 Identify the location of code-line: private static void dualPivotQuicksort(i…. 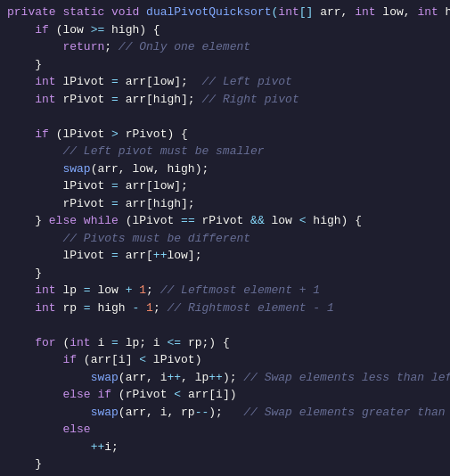
(225, 12).